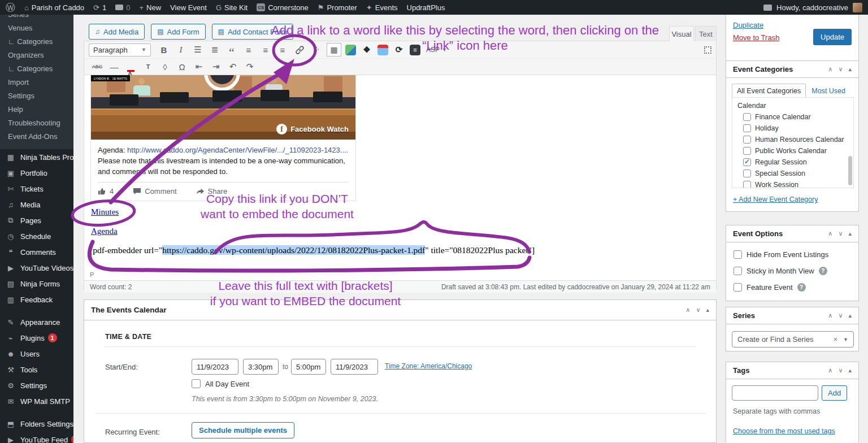 The height and width of the screenshot is (443, 868). I want to click on category-item: Public Works Calendar, so click(798, 151).